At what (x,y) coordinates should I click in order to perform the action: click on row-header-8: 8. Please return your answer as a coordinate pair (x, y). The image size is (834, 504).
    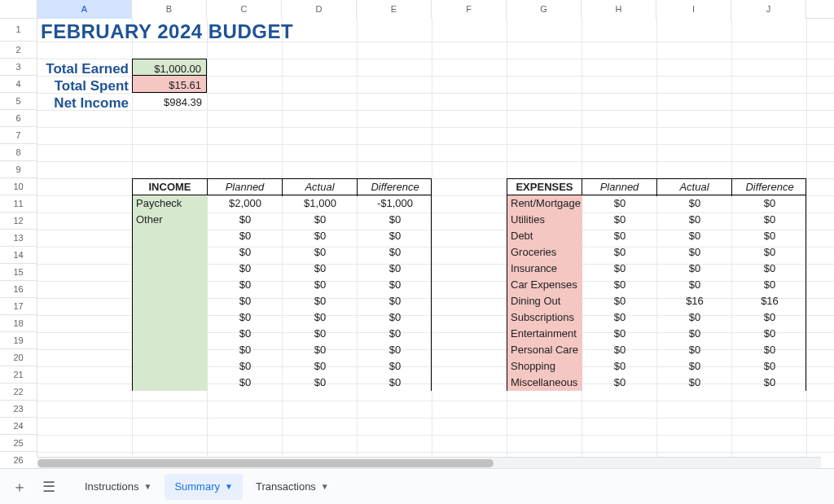
    Looking at the image, I should click on (18, 153).